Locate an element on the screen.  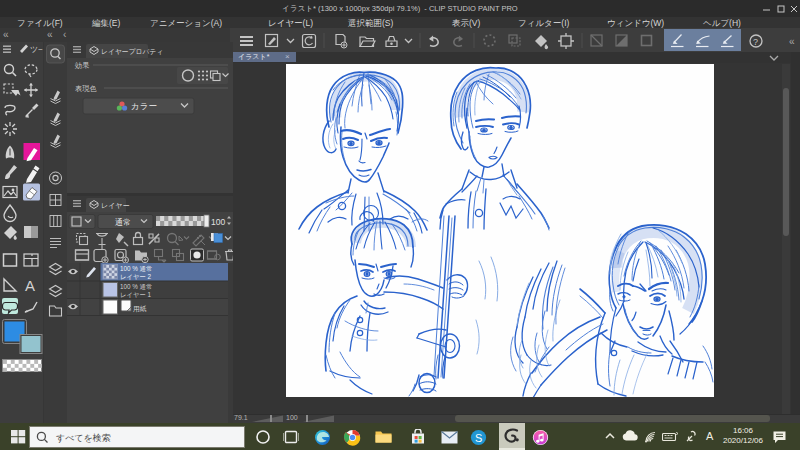
svg-text: レイヤー is located at coordinates (116, 206).